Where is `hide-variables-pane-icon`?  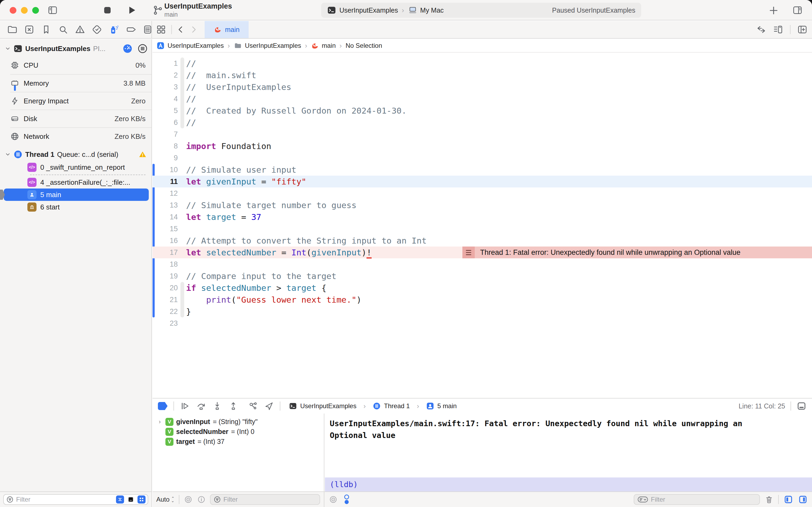 hide-variables-pane-icon is located at coordinates (789, 500).